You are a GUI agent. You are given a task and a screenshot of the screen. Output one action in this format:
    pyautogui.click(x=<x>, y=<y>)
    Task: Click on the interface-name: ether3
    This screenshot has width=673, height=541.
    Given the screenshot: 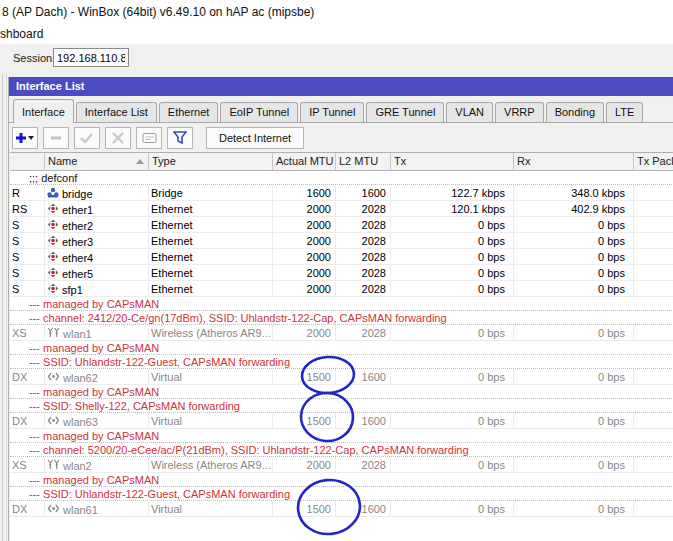 What is the action you would take?
    pyautogui.click(x=78, y=242)
    